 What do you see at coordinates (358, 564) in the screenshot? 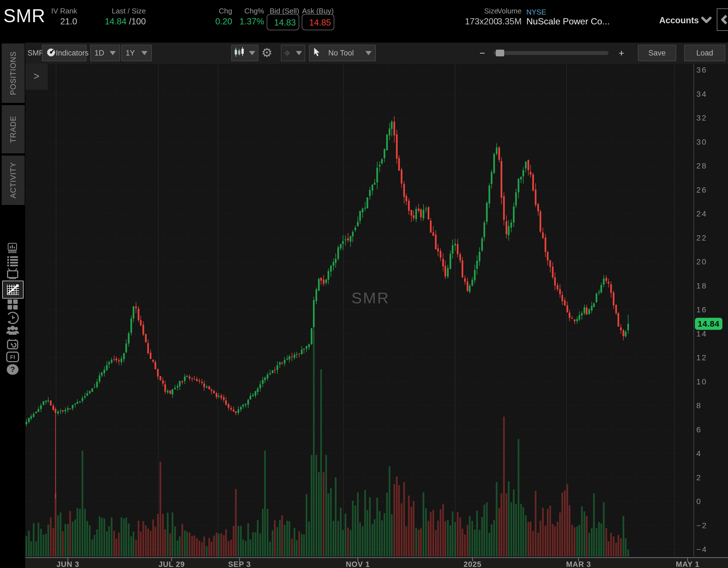
I see `x-axis-label: NOV 1` at bounding box center [358, 564].